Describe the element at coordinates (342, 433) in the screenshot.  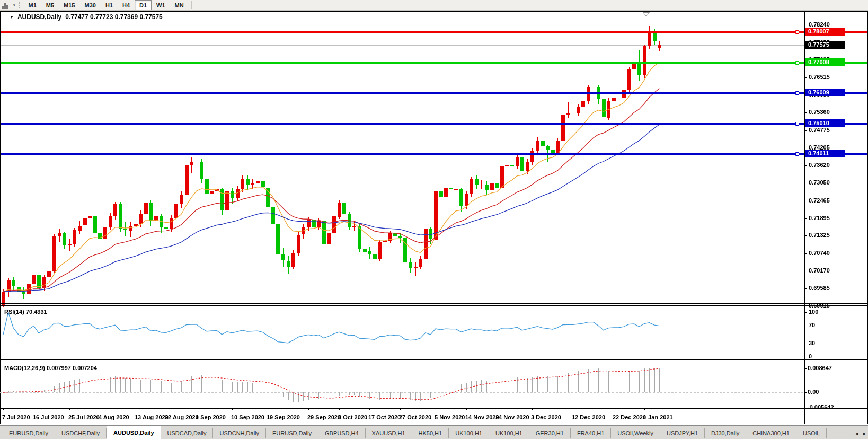
I see `chart-tab-gbpusd-h4: GBPUSD,H4` at that location.